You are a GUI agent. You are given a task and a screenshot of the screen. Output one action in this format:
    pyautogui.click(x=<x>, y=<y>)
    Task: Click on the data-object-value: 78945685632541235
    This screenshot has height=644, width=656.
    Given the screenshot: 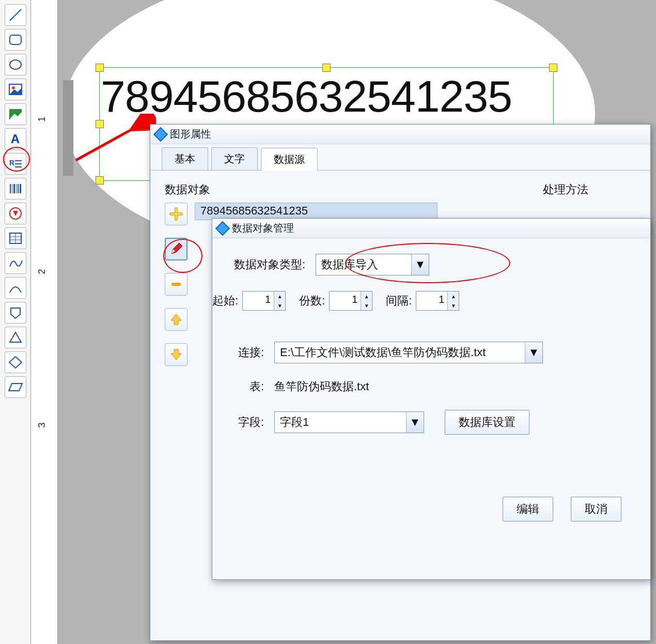 What is the action you would take?
    pyautogui.click(x=254, y=211)
    